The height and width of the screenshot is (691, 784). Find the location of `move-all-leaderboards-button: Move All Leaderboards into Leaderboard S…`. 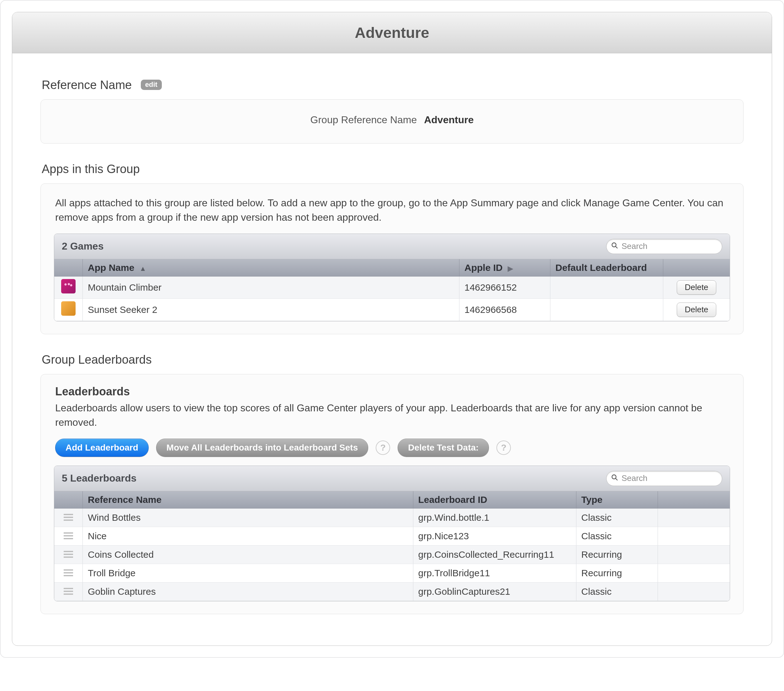

move-all-leaderboards-button: Move All Leaderboards into Leaderboard S… is located at coordinates (262, 448).